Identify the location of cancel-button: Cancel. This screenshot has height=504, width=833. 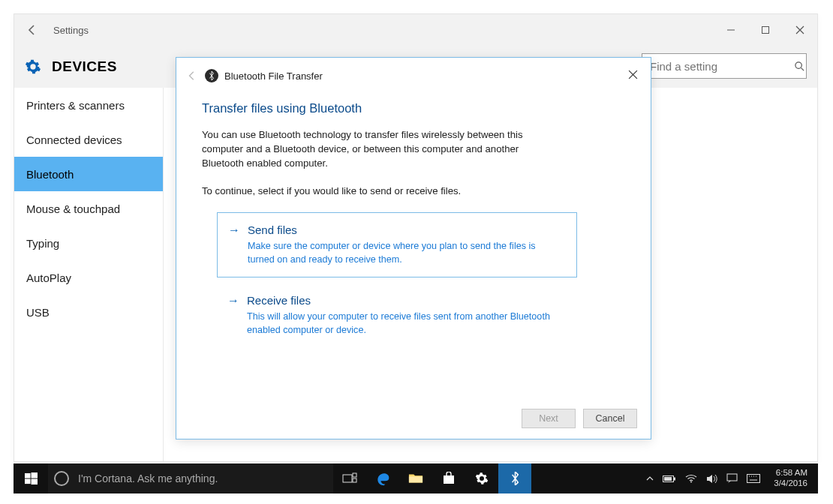
(610, 418).